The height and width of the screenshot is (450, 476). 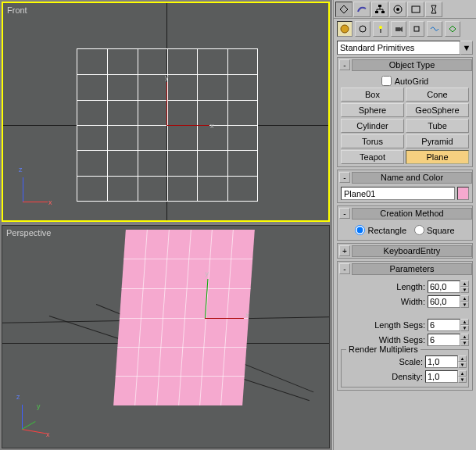 What do you see at coordinates (413, 302) in the screenshot?
I see `width-label: Width:` at bounding box center [413, 302].